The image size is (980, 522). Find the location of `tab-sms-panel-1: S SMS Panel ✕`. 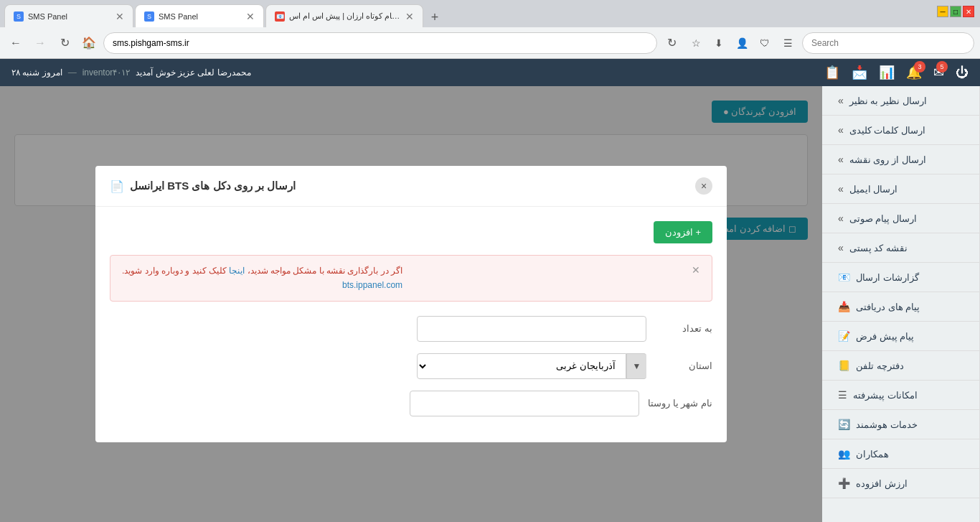

tab-sms-panel-1: S SMS Panel ✕ is located at coordinates (69, 16).